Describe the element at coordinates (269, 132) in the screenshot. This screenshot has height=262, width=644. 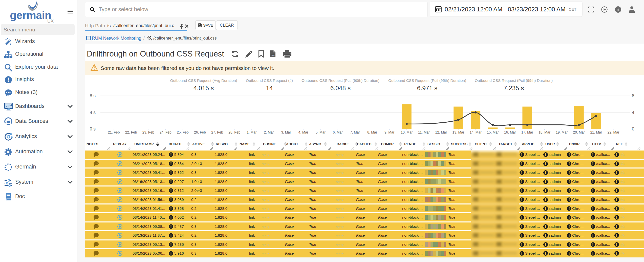
I see `svg-text: 2. Mar` at that location.